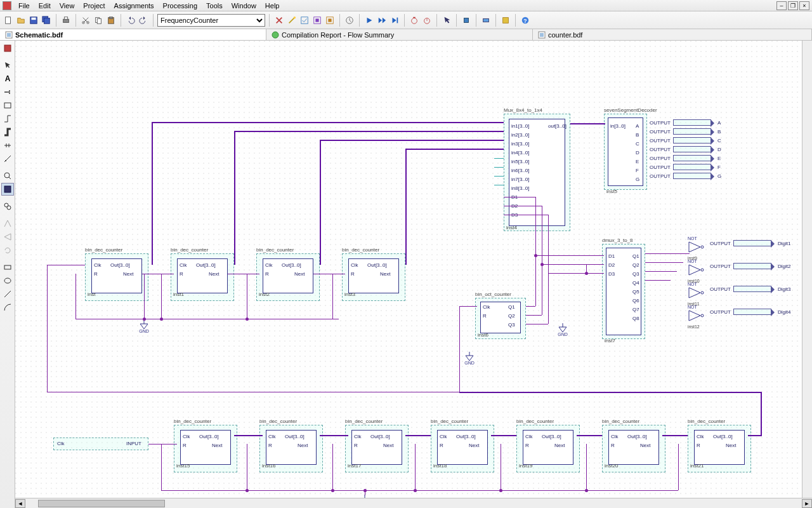 The width and height of the screenshot is (812, 508). Describe the element at coordinates (8, 206) in the screenshot. I see `find-tool` at that location.